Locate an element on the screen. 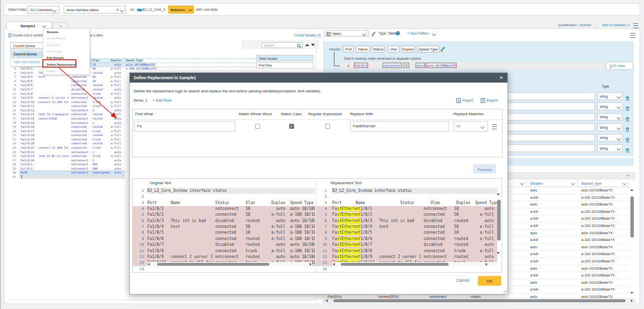 This screenshot has width=644, height=309. annotation-first-row: First Row is located at coordinates (285, 65).